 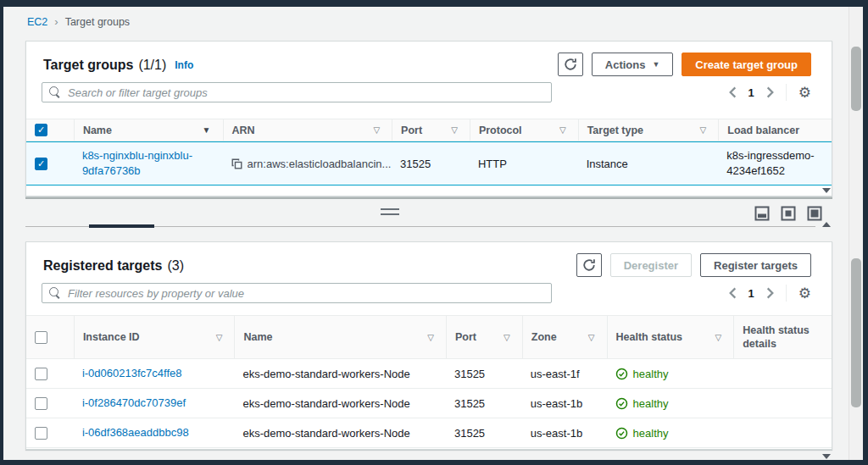 What do you see at coordinates (656, 64) in the screenshot?
I see `chevron-down-icon: ▼` at bounding box center [656, 64].